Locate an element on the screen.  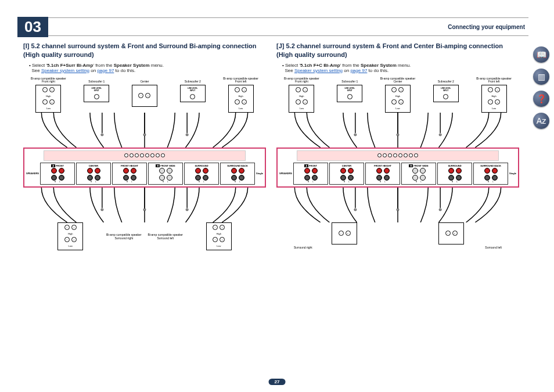
section-title: [I] 5.2 channel surround system & Front … is located at coordinates (145, 51).